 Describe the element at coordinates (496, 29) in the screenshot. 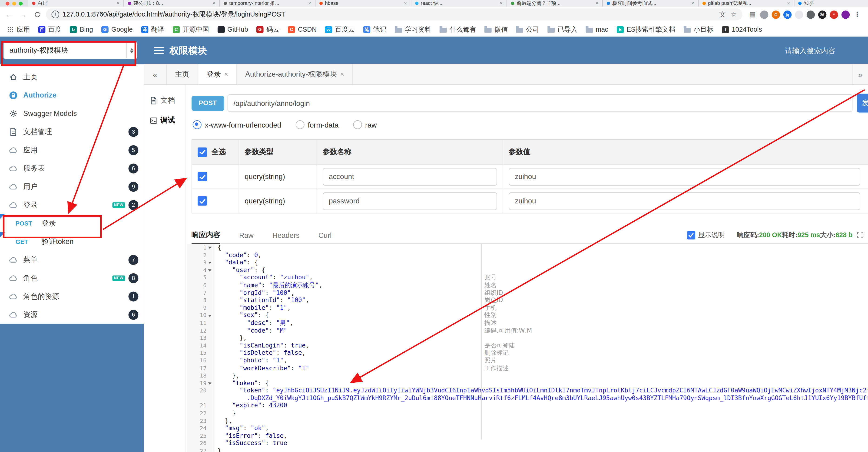

I see `bookmark-item: 微信` at that location.